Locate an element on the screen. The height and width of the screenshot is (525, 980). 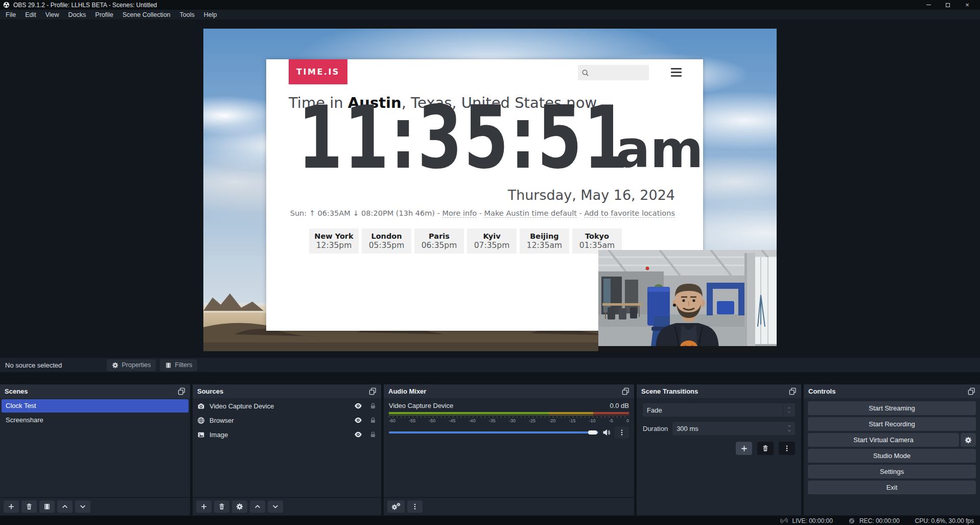
start-recording-button: Start Recording is located at coordinates (892, 424).